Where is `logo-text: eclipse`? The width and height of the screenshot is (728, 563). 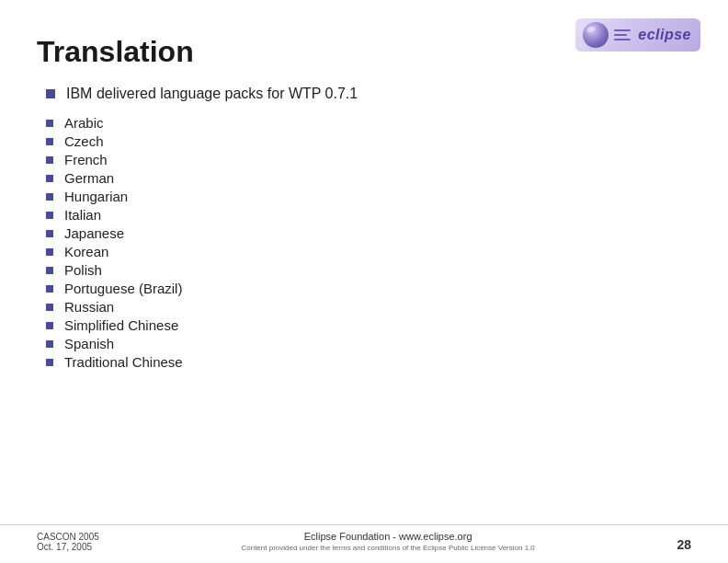 logo-text: eclipse is located at coordinates (665, 35).